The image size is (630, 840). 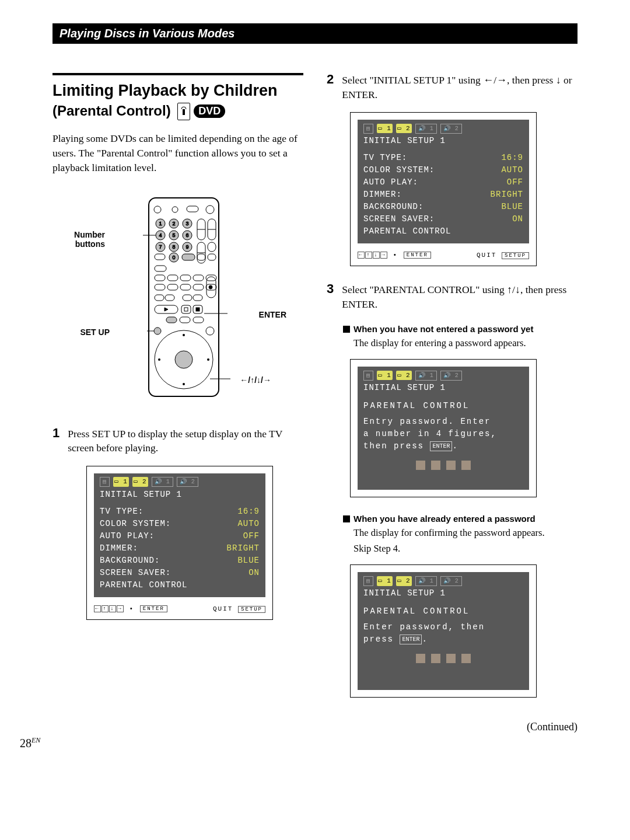 I want to click on subbody-existing-password-a: The display for confirming the password …, so click(x=466, y=532).